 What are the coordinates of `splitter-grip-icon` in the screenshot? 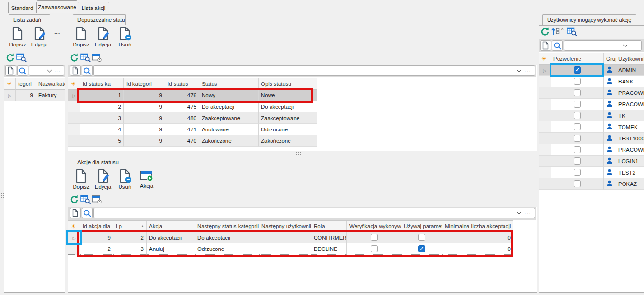 It's located at (299, 154).